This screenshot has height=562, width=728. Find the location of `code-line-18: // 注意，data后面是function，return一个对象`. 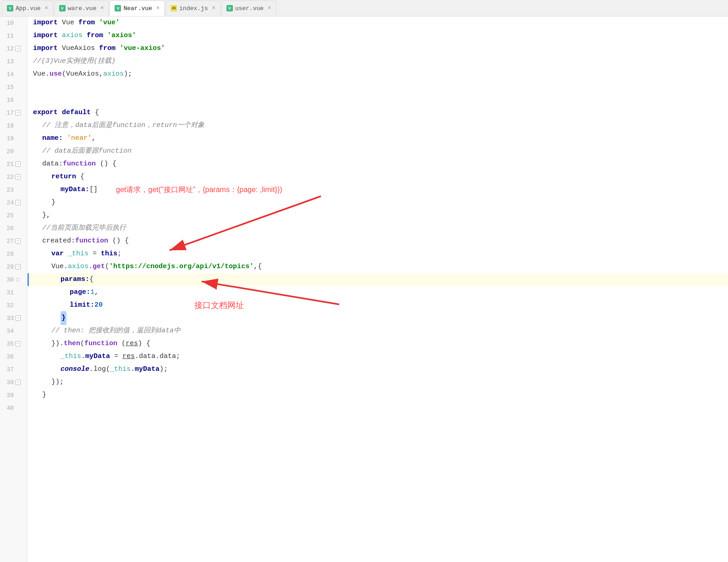

code-line-18: // 注意，data后面是function，return一个对象 is located at coordinates (378, 126).